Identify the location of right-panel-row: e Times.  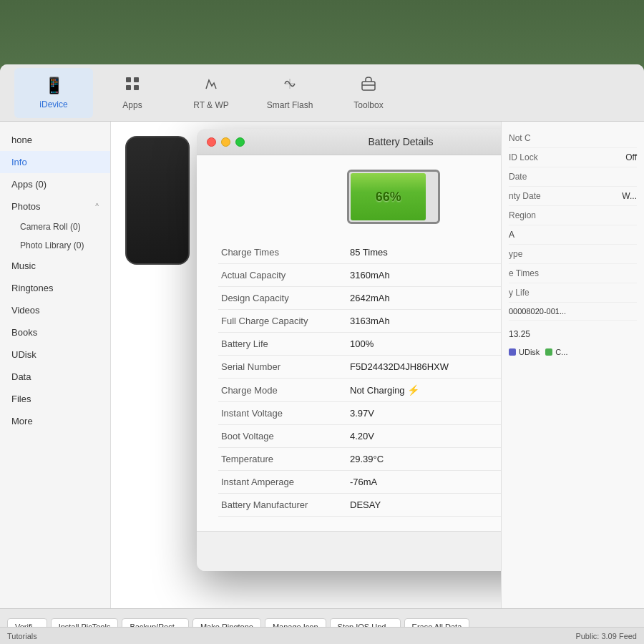
(572, 273).